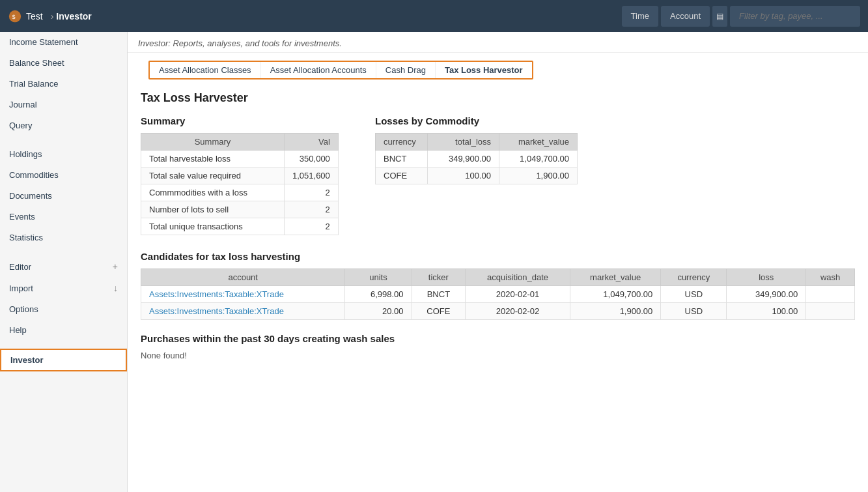 The image size is (868, 492). Describe the element at coordinates (497, 98) in the screenshot. I see `page-title: Tax Loss Harvester` at that location.